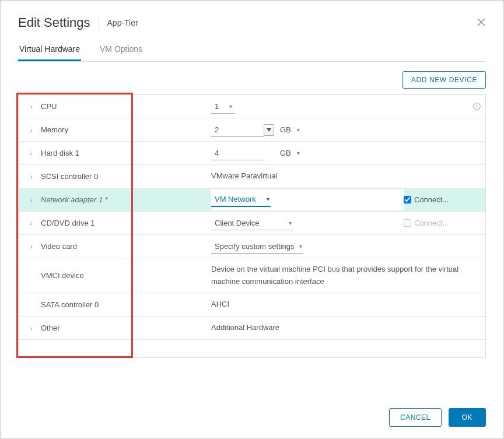  Describe the element at coordinates (252, 23) in the screenshot. I see `modal-header: Edit Settings App-Tier` at that location.